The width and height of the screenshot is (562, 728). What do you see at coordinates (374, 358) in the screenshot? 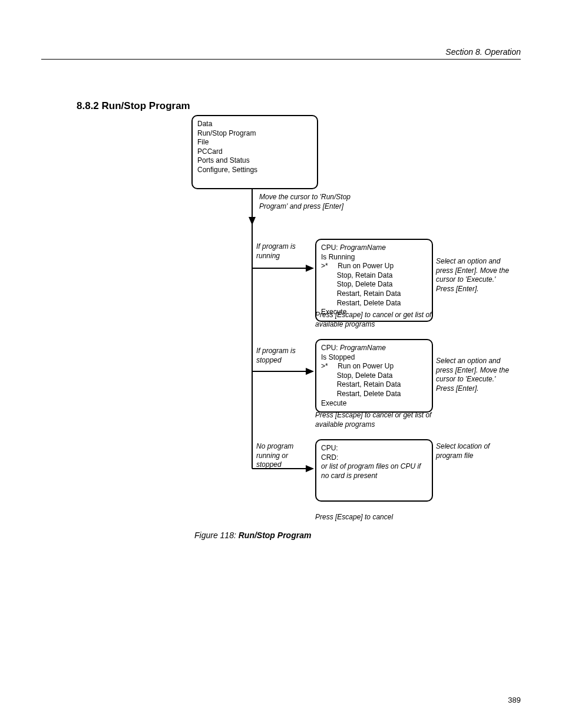
I see `box-line: Is Stopped` at bounding box center [374, 358].